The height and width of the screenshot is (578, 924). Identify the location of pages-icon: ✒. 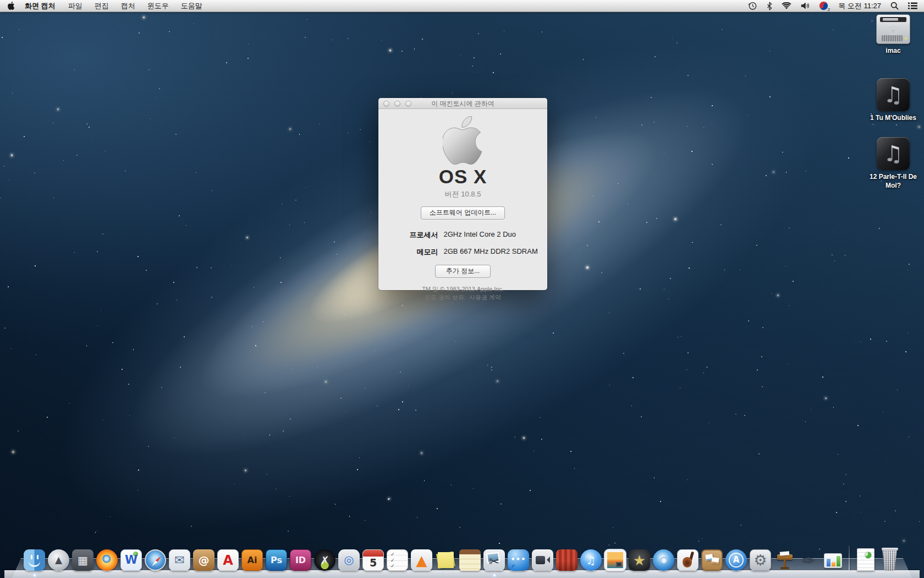
(809, 560).